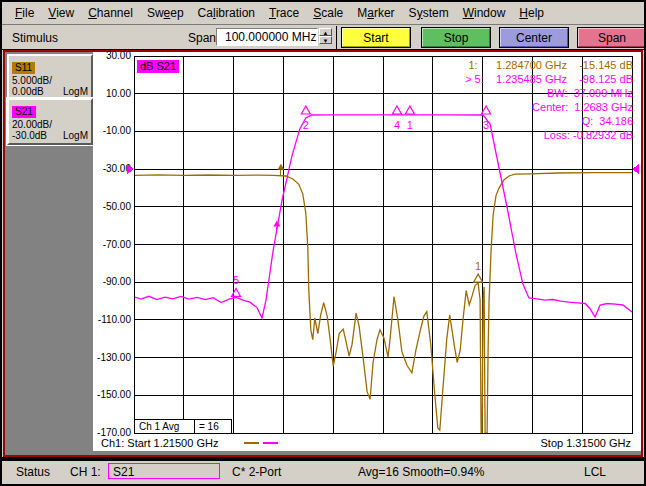 This screenshot has height=486, width=646. I want to click on span-spinner: ▲ ▼, so click(326, 37).